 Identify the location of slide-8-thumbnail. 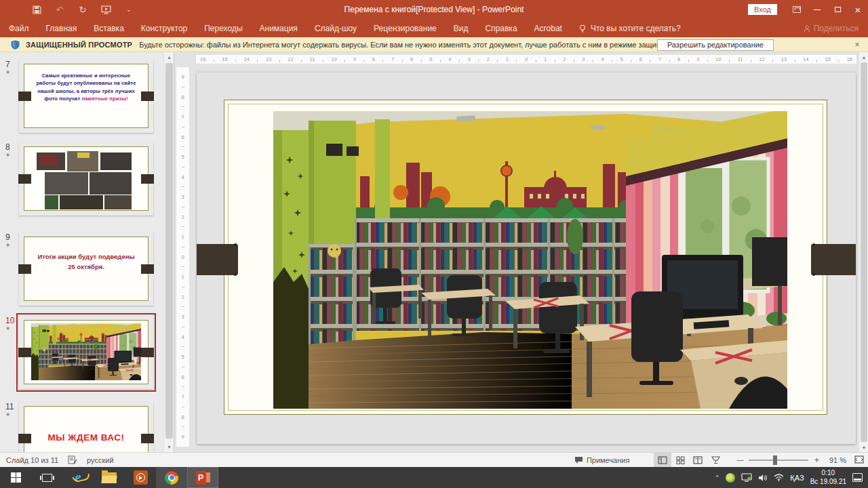
(86, 179).